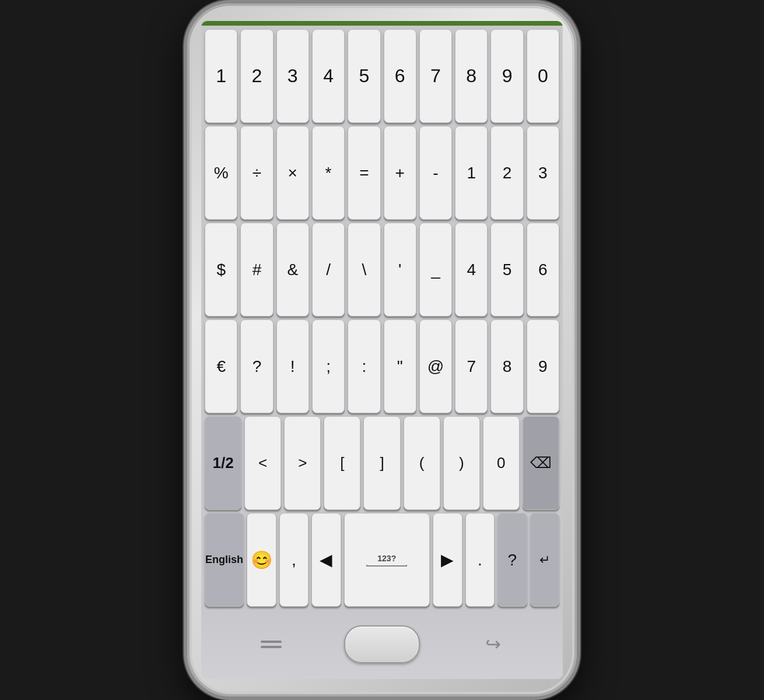  I want to click on key-num9: 9, so click(543, 366).